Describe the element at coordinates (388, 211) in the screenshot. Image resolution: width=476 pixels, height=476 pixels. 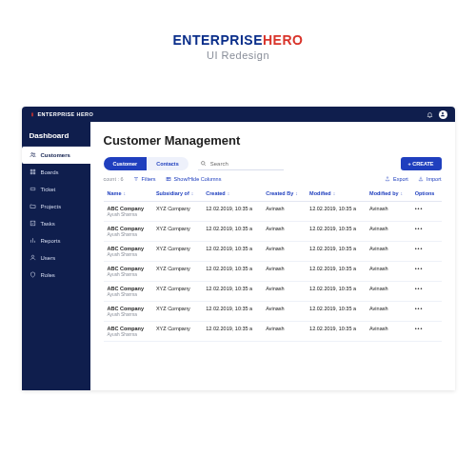
I see `cell-modified-by: Avinash` at that location.